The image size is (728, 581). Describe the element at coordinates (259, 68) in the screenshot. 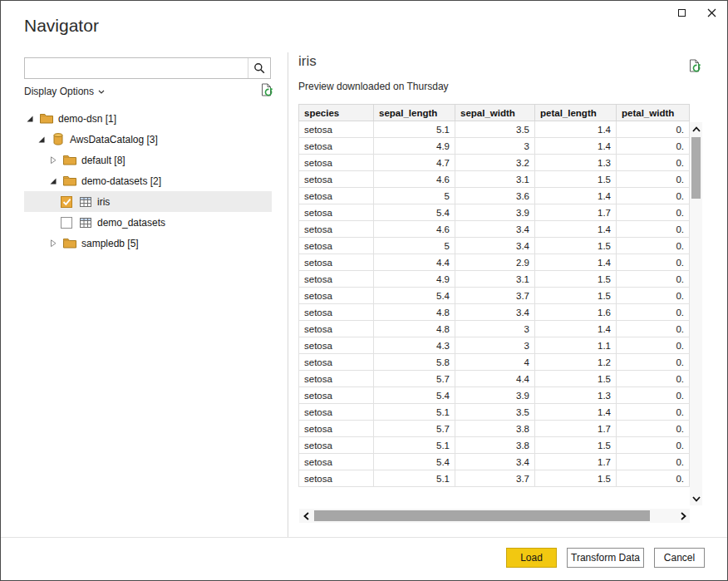

I see `search-icon` at that location.